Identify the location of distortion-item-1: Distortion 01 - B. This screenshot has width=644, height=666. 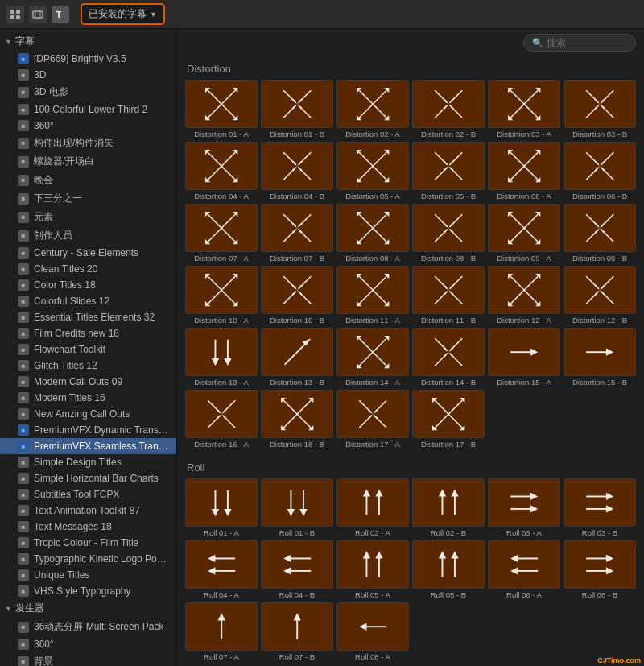
(297, 110).